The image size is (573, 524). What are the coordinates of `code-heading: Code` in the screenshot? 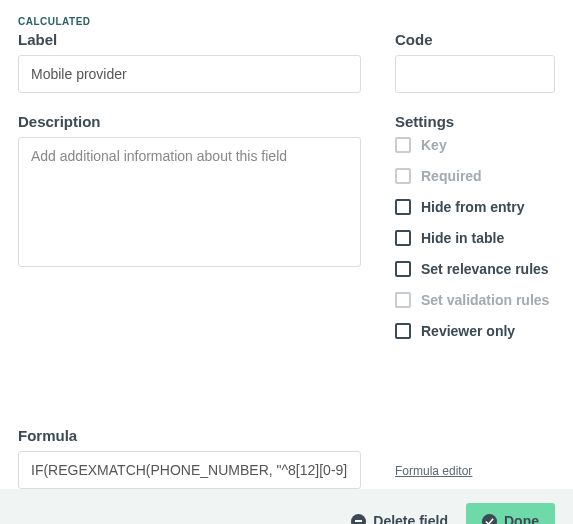 It's located at (475, 40).